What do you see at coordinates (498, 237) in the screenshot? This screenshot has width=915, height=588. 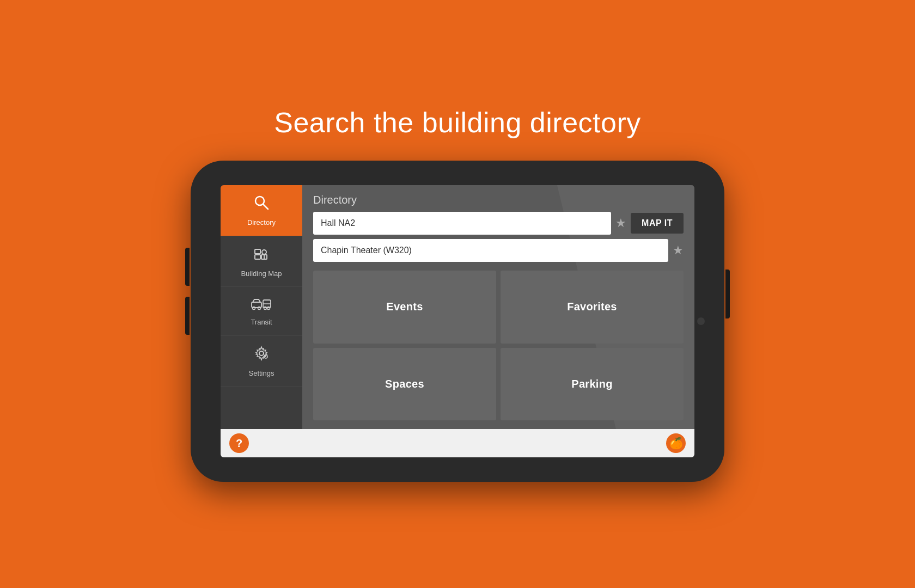 I see `search-area: ★ MAP IT ★` at bounding box center [498, 237].